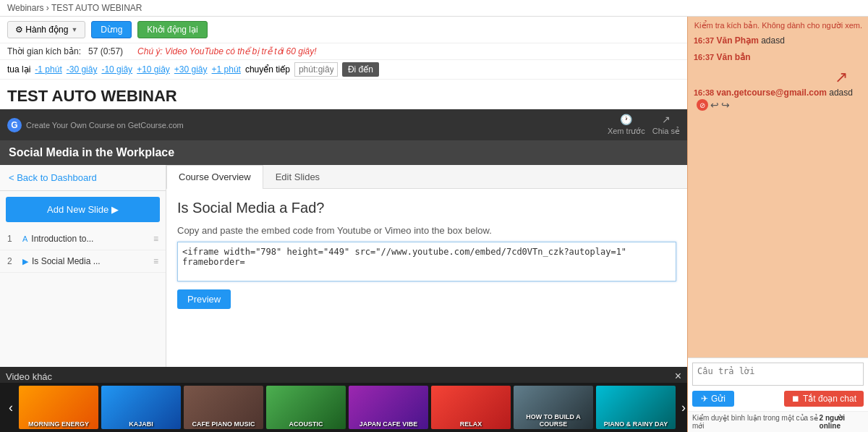 Image resolution: width=868 pixels, height=432 pixels. Describe the element at coordinates (636, 424) in the screenshot. I see `video-thumb-label-8: Piano & Rainy Day` at that location.